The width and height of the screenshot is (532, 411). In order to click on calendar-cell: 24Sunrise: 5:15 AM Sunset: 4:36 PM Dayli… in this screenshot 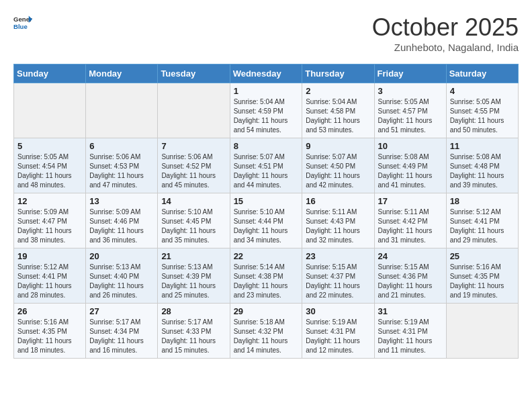, I will do `click(410, 276)`.